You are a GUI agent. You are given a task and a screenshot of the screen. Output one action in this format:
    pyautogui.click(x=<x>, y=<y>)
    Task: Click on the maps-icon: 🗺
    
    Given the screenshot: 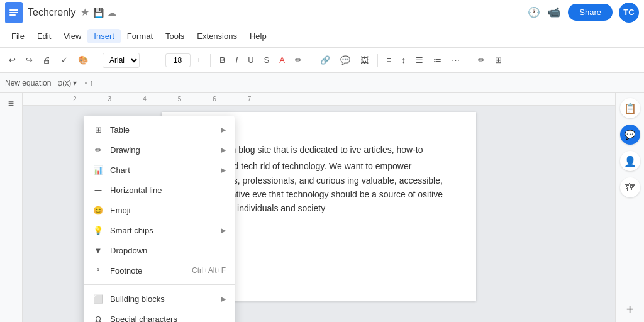 What is the action you would take?
    pyautogui.click(x=630, y=187)
    